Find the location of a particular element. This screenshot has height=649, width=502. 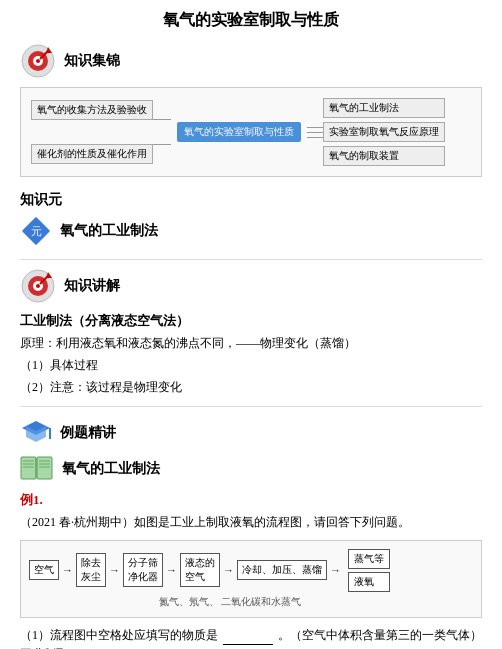

flow-step4: 冷却、加压、蒸馏 is located at coordinates (282, 570).